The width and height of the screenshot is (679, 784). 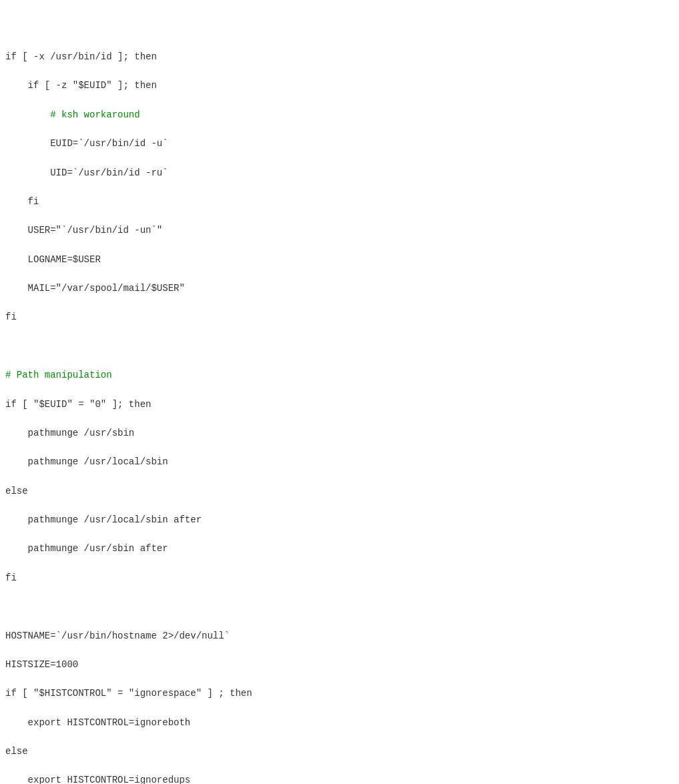 I want to click on line-26: else, so click(x=339, y=752).